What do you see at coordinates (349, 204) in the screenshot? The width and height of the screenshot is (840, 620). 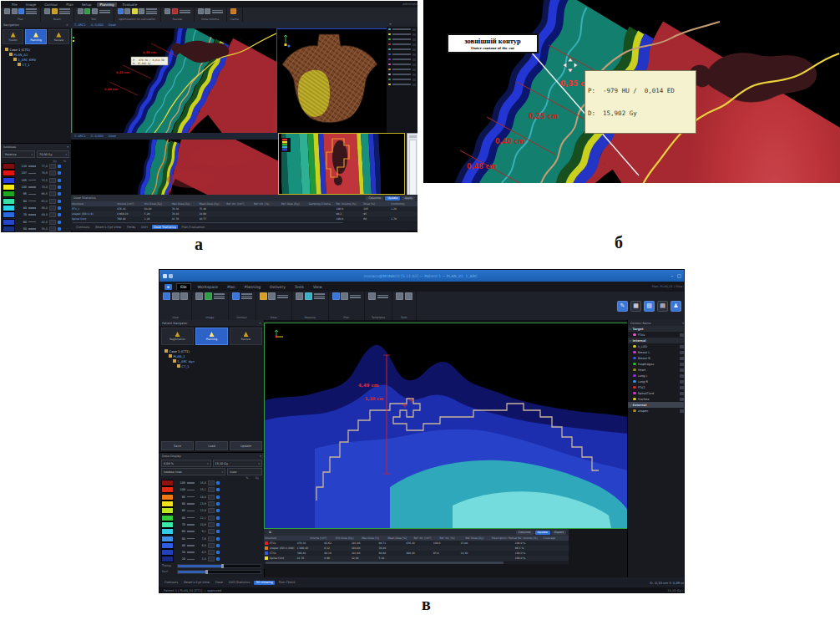 I see `table-column-header: Rel. Volume [%]` at bounding box center [349, 204].